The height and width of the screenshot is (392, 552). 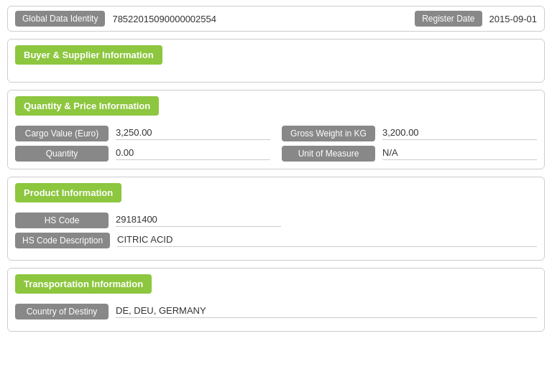 I want to click on cod-row: Country of Destiny DE, DEU, GERMANY, so click(x=276, y=312).